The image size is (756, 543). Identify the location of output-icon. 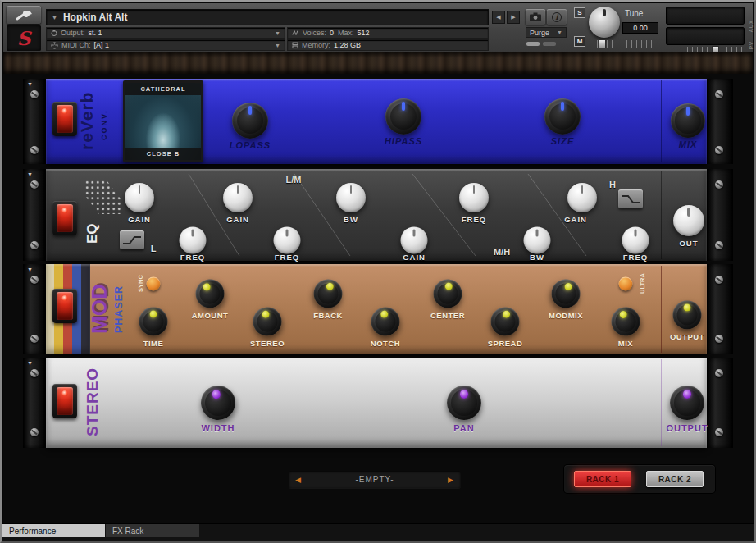
(54, 33).